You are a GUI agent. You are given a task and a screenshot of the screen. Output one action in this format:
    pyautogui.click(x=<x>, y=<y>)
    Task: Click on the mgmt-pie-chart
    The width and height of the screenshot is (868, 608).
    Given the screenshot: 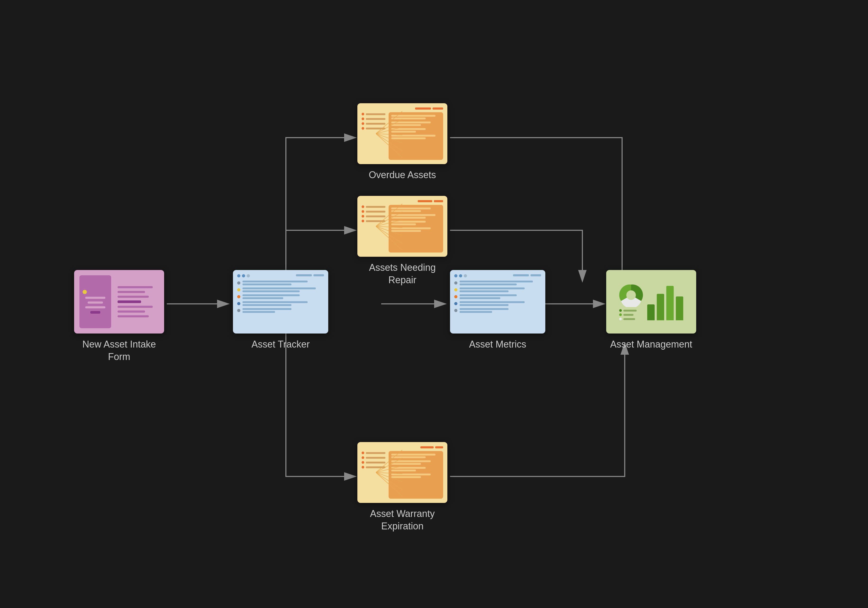 What is the action you would take?
    pyautogui.click(x=631, y=295)
    